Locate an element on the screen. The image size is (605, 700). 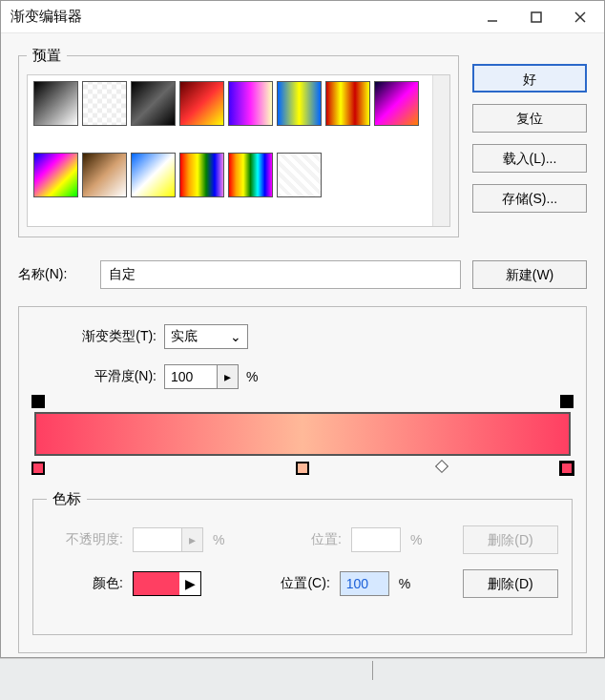
window-title: 渐变编辑器 is located at coordinates (240, 17).